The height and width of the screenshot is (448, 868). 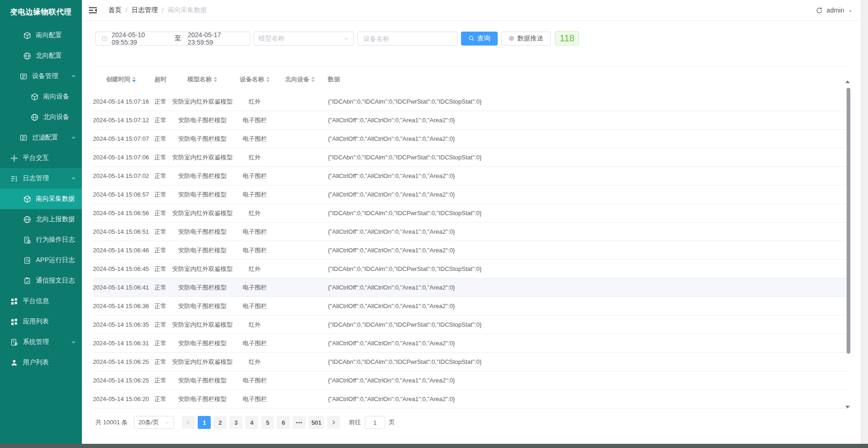 What do you see at coordinates (216, 39) in the screenshot?
I see `date-end: 2024-05-17 23:59:59` at bounding box center [216, 39].